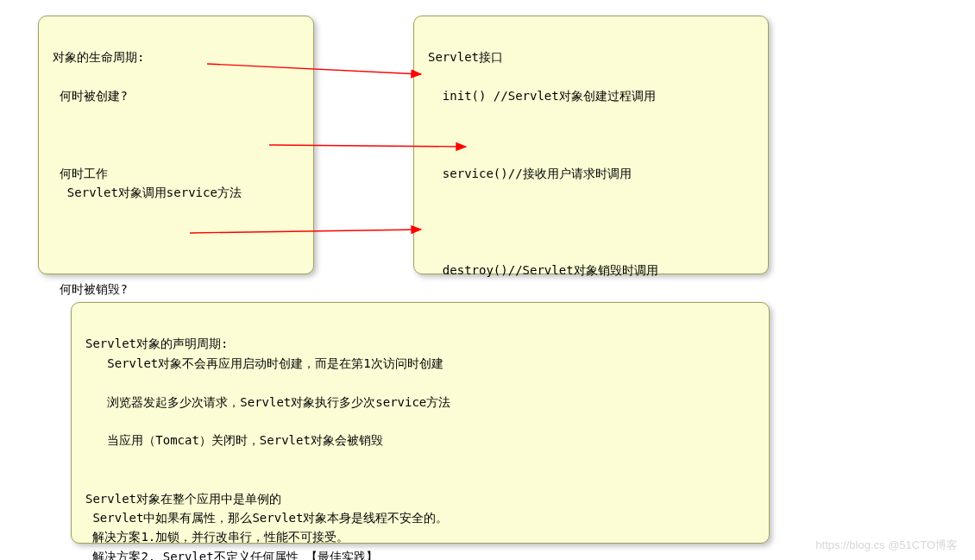  I want to click on box1-title: 对象的生命周期:, so click(98, 57).